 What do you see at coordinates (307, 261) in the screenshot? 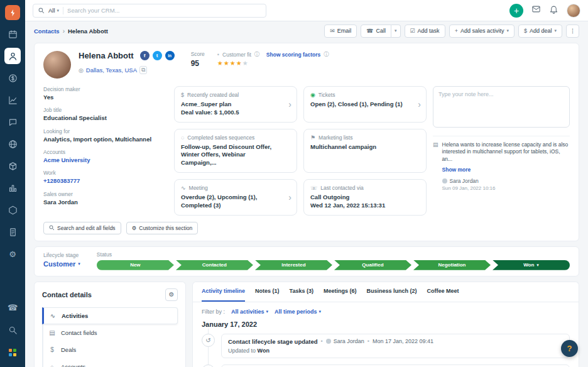
I see `lifecycle-card: Lifecycle stage Customer ▾ Status New Co…` at bounding box center [307, 261].